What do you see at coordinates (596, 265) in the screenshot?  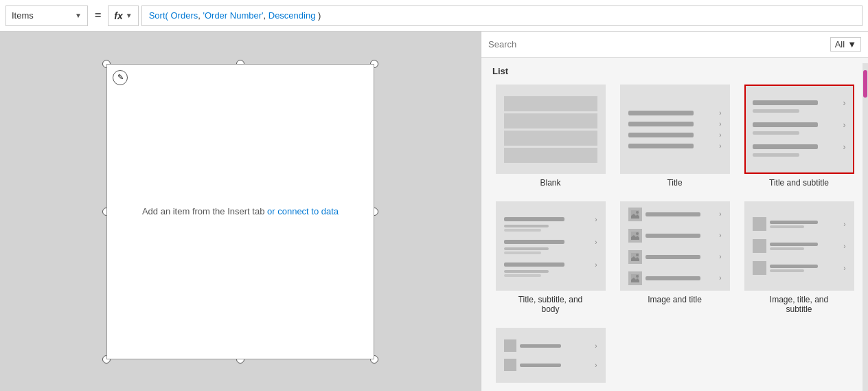 I see `tsb-arrow-3: ›` at bounding box center [596, 265].